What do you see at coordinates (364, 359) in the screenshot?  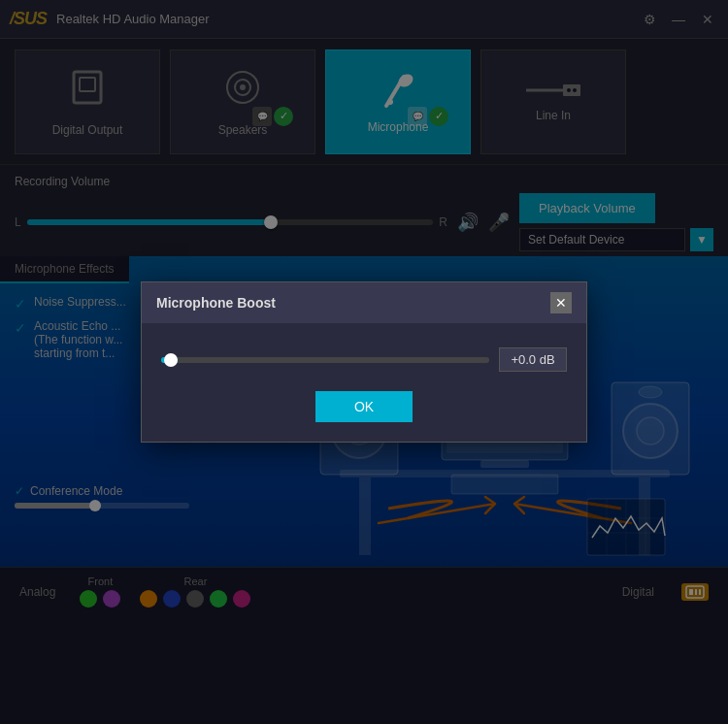 I see `boost-slider-row: +0.0 dB` at bounding box center [364, 359].